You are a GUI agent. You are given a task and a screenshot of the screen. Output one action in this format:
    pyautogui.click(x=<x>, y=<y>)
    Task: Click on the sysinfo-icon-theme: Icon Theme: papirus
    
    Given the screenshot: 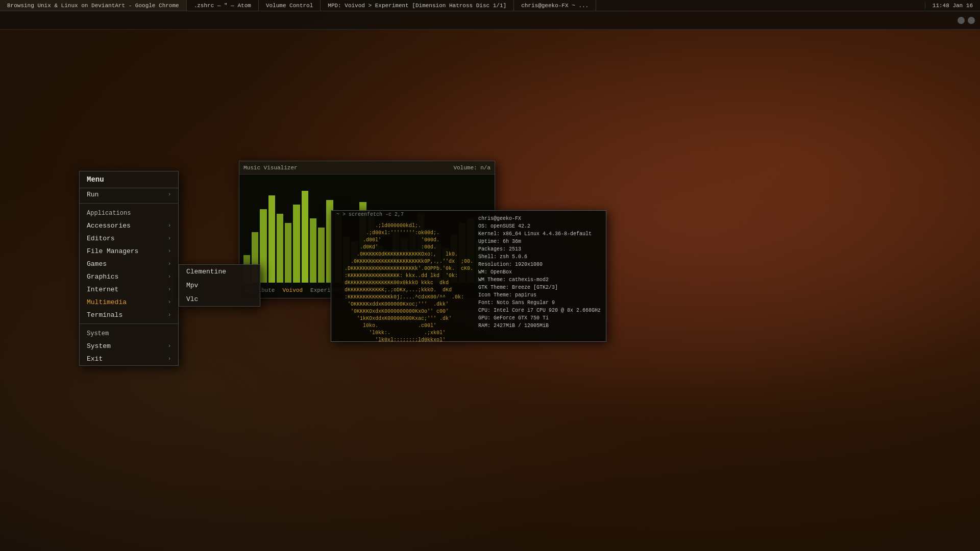 What is the action you would take?
    pyautogui.click(x=540, y=295)
    